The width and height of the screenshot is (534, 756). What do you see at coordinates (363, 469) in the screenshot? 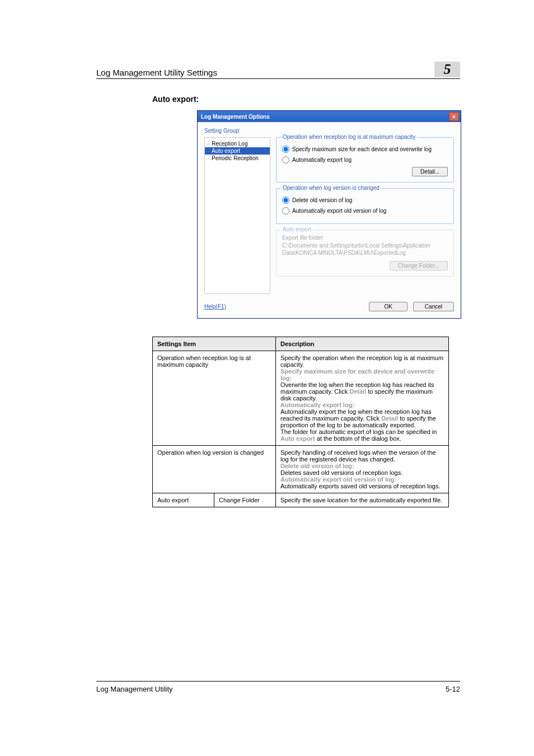
I see `cell-description: Specify handling of received logs when t…` at bounding box center [363, 469].